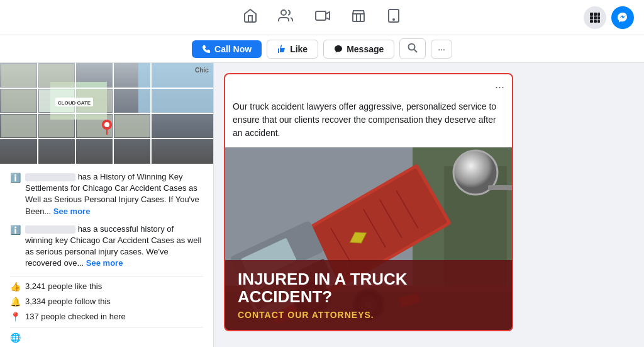 This screenshot has width=644, height=347. Describe the element at coordinates (369, 87) in the screenshot. I see `post-header: ···` at that location.